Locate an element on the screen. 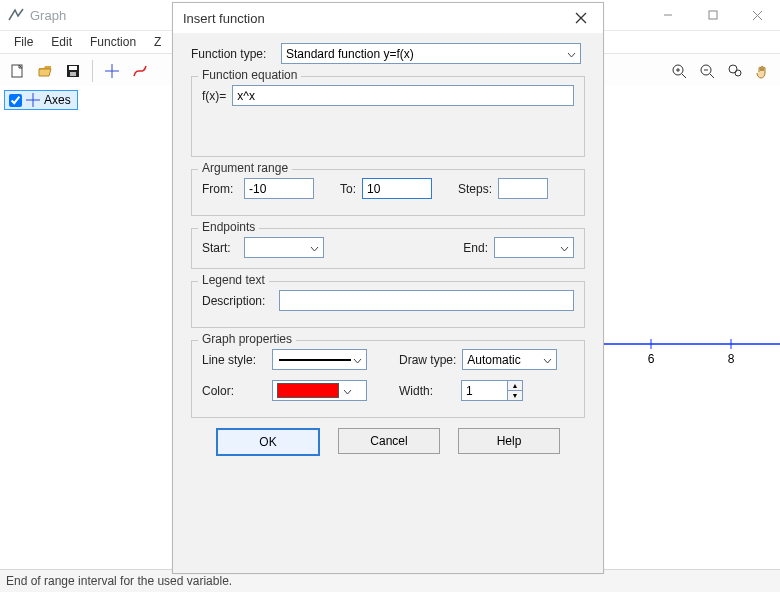  open-icon is located at coordinates (45, 71).